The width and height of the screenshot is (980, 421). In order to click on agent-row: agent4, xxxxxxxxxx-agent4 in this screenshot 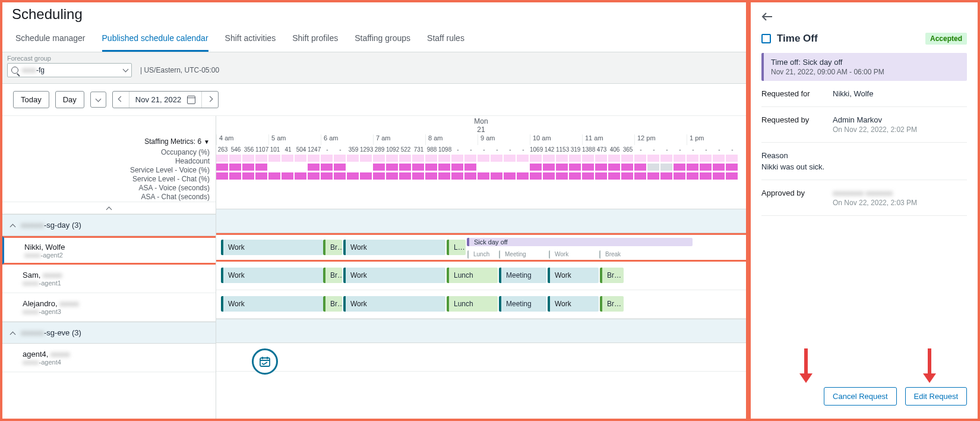, I will do `click(109, 358)`.